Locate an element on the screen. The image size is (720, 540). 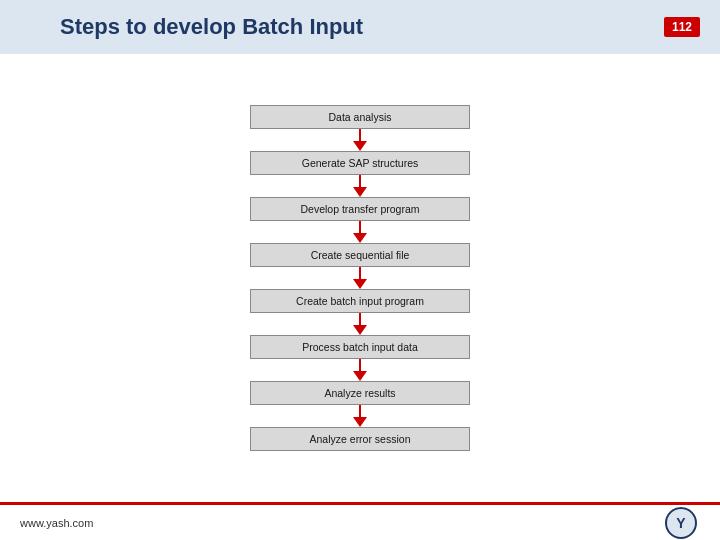
logo-circle: Y is located at coordinates (681, 523).